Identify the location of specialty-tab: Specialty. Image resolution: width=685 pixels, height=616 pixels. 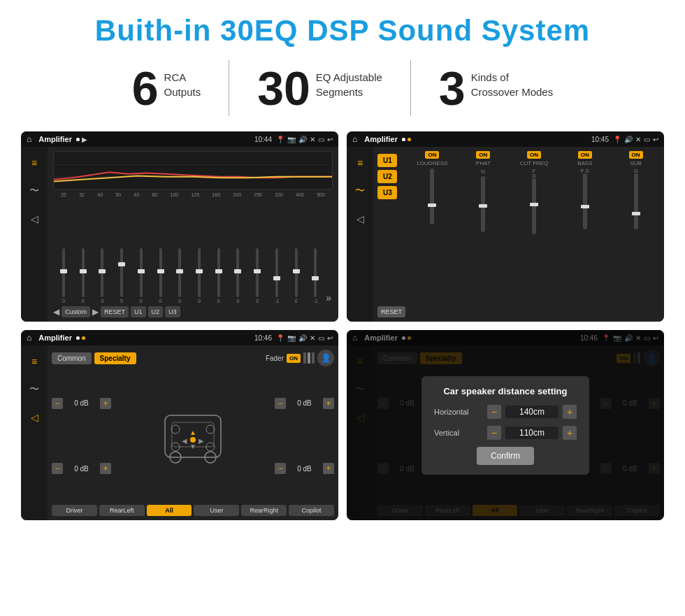
(115, 358).